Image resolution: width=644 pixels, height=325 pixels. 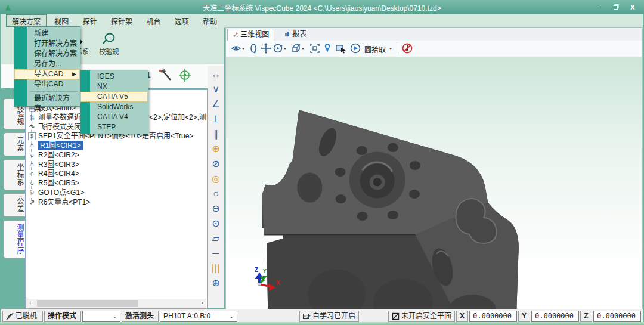 I want to click on flatness-icon: ▱, so click(x=216, y=239).